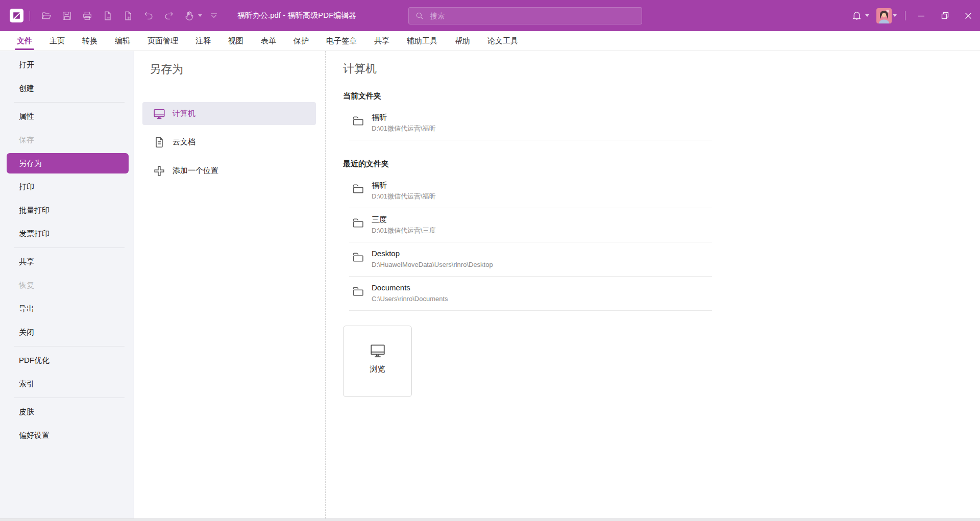 The image size is (980, 521). Describe the element at coordinates (404, 219) in the screenshot. I see `folder-name: 三度` at that location.